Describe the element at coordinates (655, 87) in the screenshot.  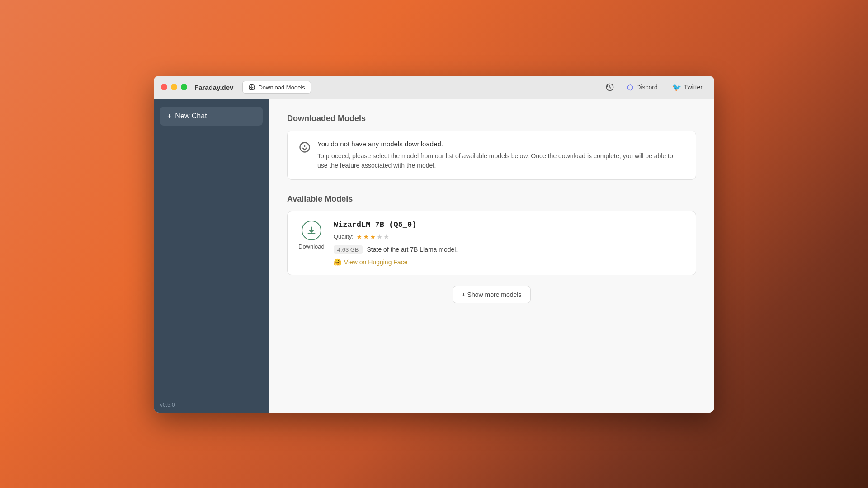
I see `header-right: ⬡ Discord 🐦 Twitter` at that location.